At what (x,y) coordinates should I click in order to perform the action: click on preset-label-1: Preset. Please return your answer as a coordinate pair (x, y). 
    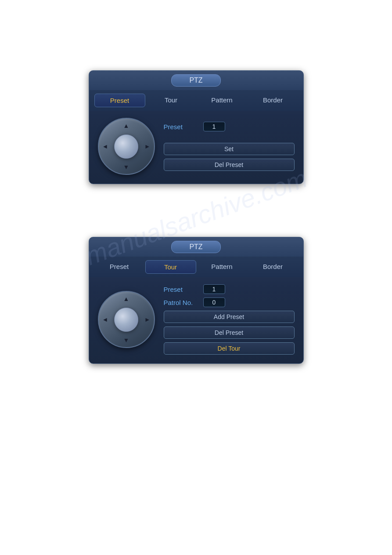
    Looking at the image, I should click on (181, 127).